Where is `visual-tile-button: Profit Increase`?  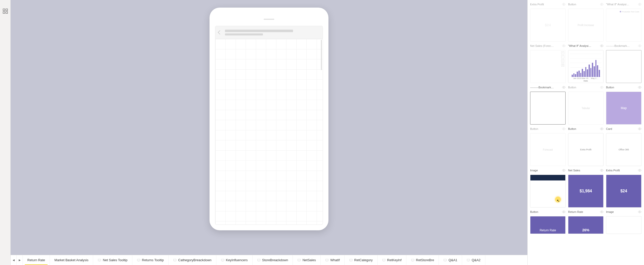 visual-tile-button: Profit Increase is located at coordinates (586, 25).